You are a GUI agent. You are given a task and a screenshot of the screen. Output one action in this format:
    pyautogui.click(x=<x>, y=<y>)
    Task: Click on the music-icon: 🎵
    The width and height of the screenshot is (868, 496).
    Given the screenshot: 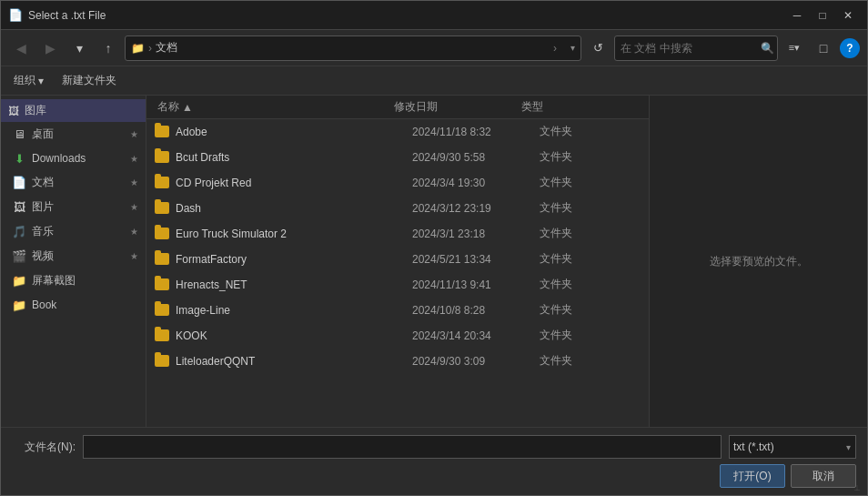 What is the action you would take?
    pyautogui.click(x=19, y=232)
    